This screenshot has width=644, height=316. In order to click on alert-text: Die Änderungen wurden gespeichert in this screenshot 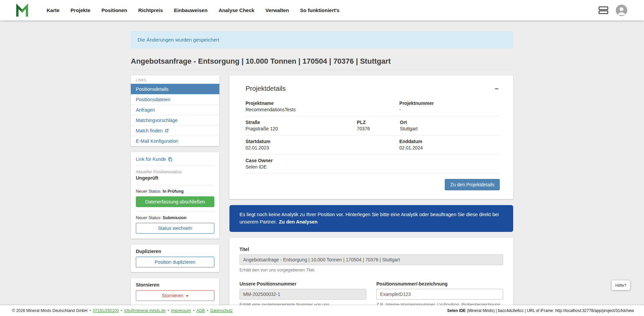, I will do `click(178, 40)`.